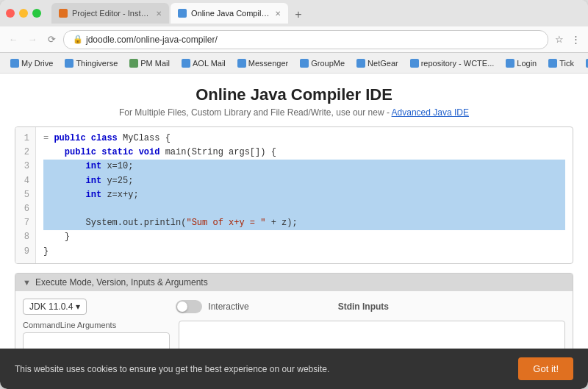 This screenshot has height=389, width=588. I want to click on bookmark-icon-pmmail, so click(134, 63).